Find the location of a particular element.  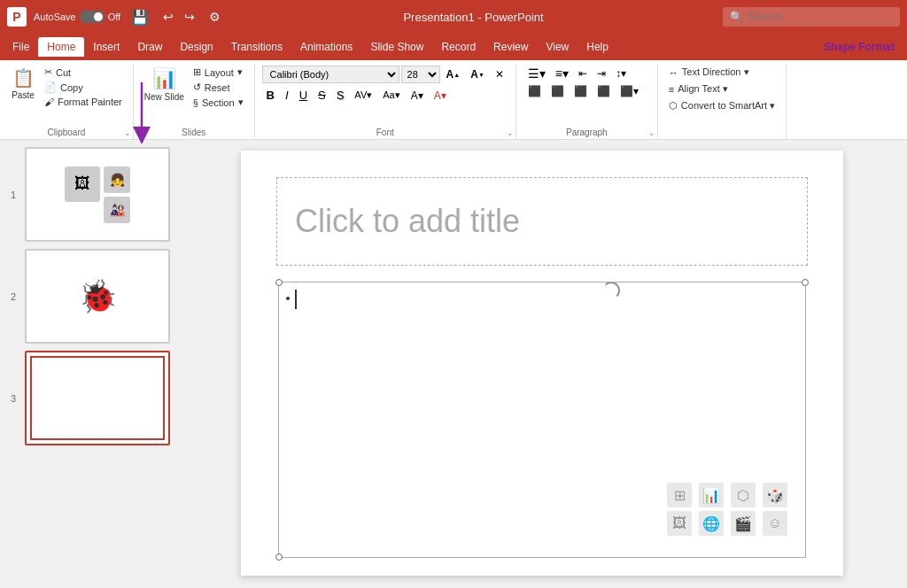

font-content: Calibri (Body) 28 A▲ A▼ ✕ B I U S S AV▾ … is located at coordinates (385, 91).